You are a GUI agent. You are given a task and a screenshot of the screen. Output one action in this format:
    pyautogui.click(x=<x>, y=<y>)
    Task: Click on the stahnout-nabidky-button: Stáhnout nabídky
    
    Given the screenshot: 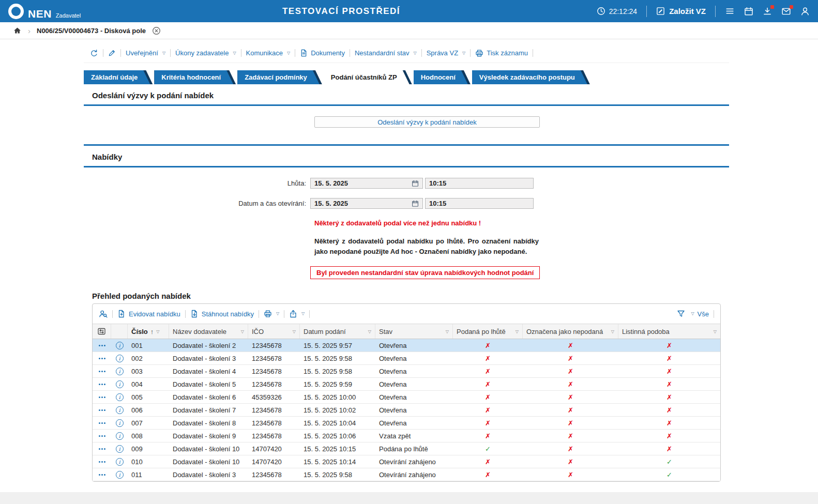 What is the action you would take?
    pyautogui.click(x=222, y=314)
    